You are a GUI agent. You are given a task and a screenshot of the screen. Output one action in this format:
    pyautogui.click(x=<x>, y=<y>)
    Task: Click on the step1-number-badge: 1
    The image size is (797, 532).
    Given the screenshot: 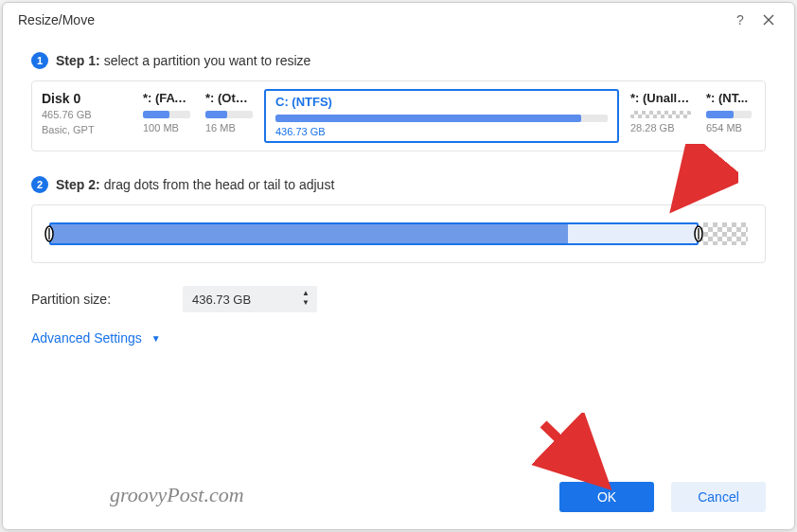 What is the action you would take?
    pyautogui.click(x=40, y=61)
    